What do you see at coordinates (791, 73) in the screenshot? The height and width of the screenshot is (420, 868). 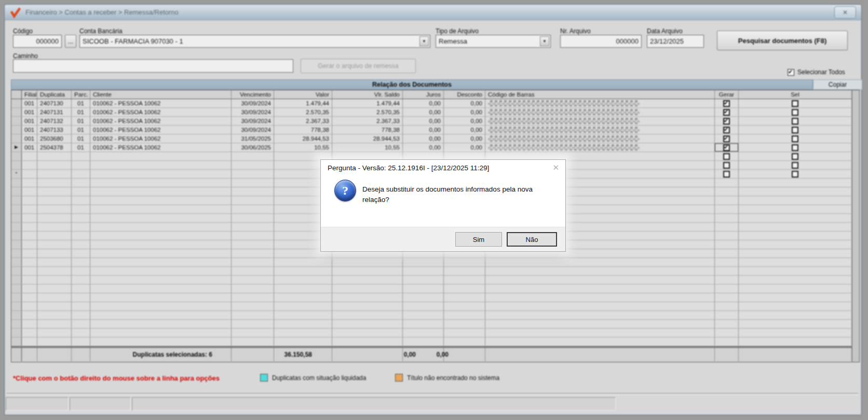 I see `selecionar-todos-checkbox` at bounding box center [791, 73].